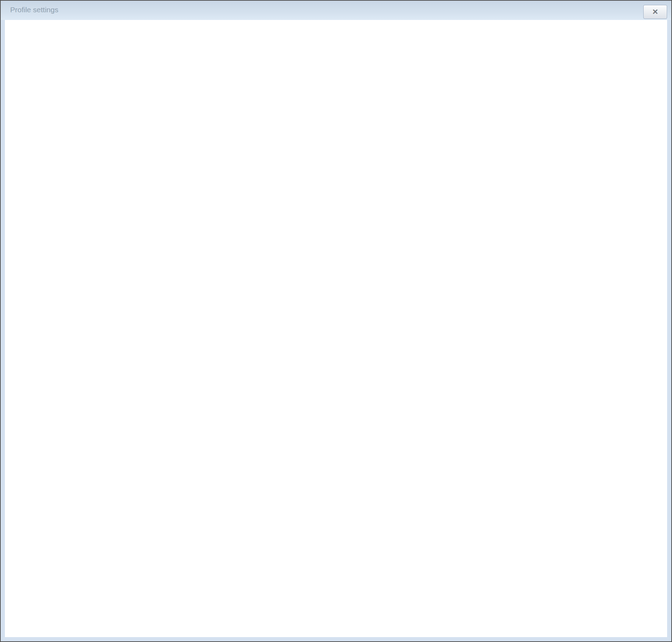 The height and width of the screenshot is (642, 672). I want to click on window-frame-left, so click(3, 330).